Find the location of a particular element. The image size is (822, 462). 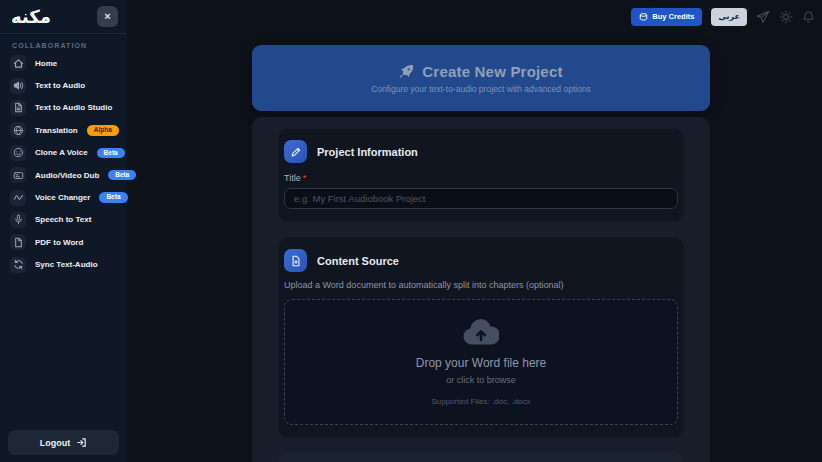

sidebar-item-audio-video-dub: Audio/Video Dub Beta is located at coordinates (64, 175).